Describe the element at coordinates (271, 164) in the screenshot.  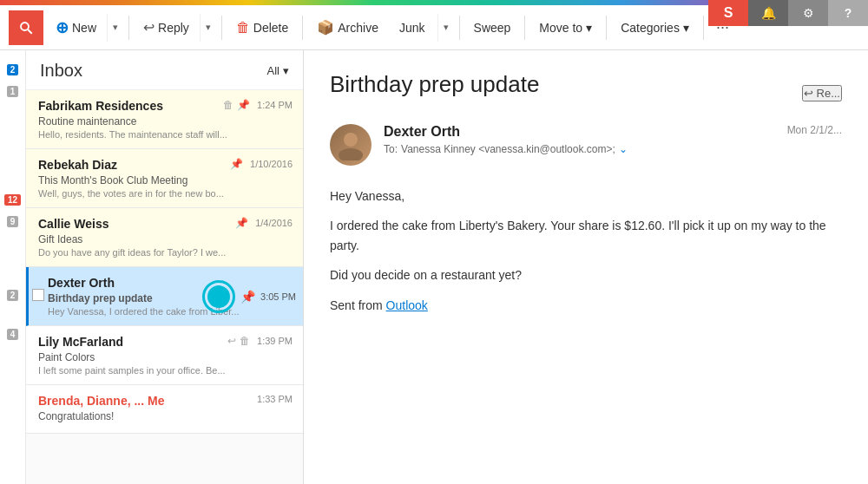
I see `email-time-2: 1/10/2016` at that location.